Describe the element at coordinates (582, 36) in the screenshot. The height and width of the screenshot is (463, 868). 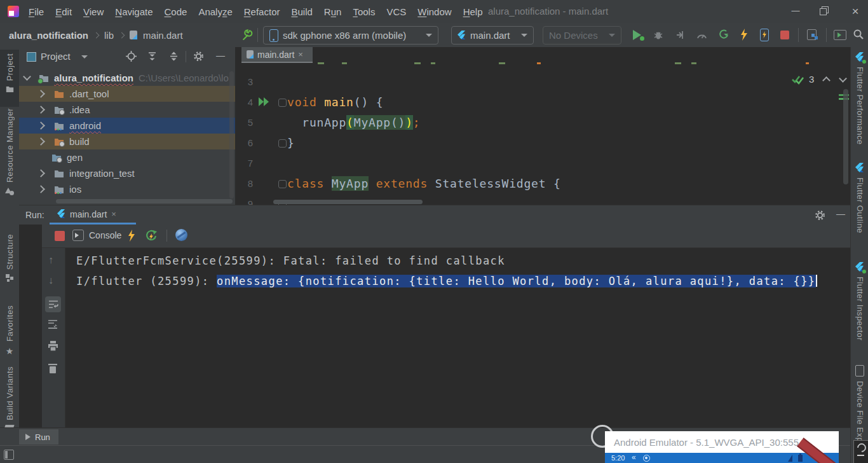
I see `target-devices-dropdown: No Devices` at that location.